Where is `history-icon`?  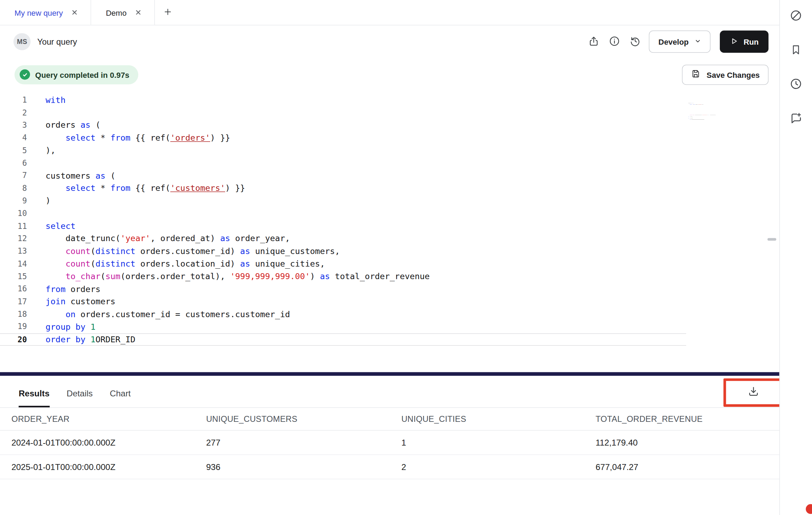 history-icon is located at coordinates (635, 42).